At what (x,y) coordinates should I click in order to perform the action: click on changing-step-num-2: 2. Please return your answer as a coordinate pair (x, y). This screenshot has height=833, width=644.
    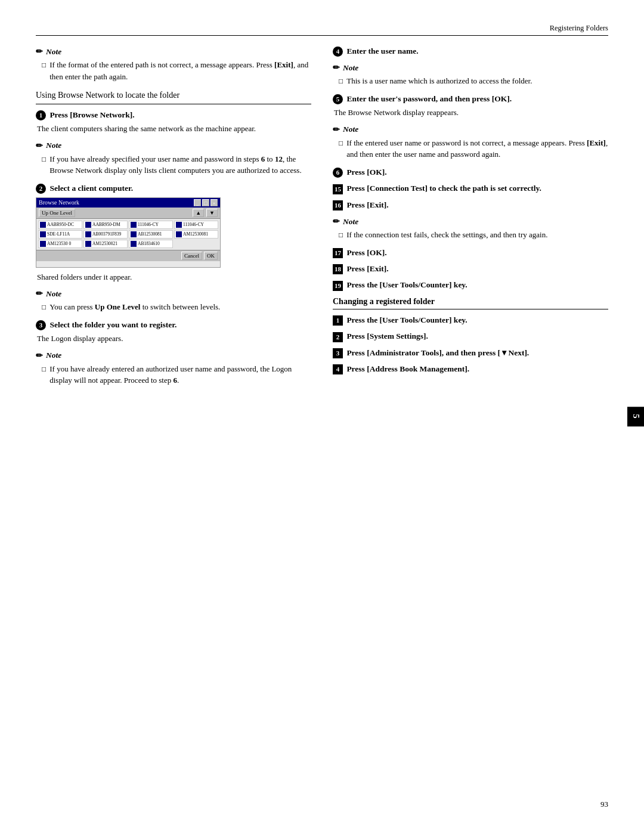
    Looking at the image, I should click on (338, 337).